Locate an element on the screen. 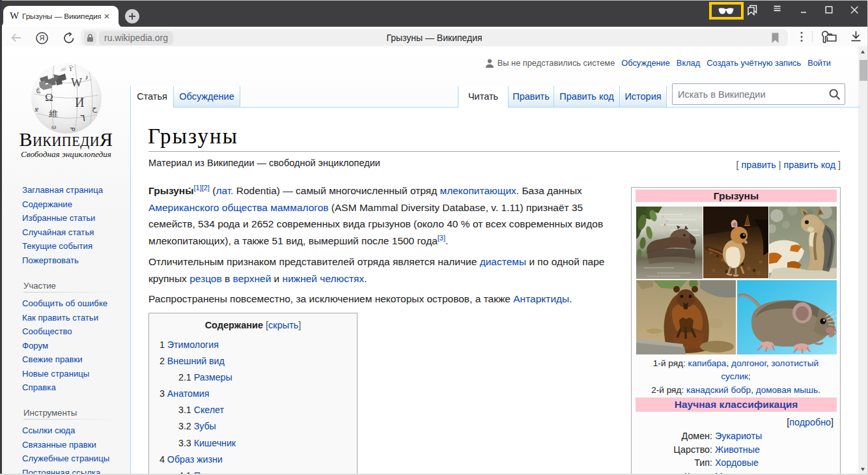 Image resolution: width=868 pixels, height=475 pixels. svg-text: ۅ is located at coordinates (87, 76).